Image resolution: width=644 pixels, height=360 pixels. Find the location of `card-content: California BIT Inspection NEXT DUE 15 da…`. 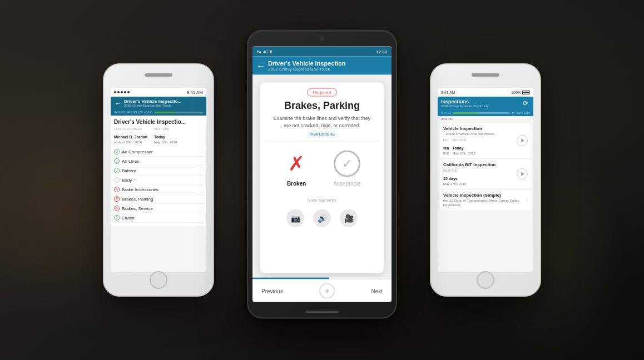

card-content: California BIT Inspection NEXT DUE 15 da… is located at coordinates (479, 174).